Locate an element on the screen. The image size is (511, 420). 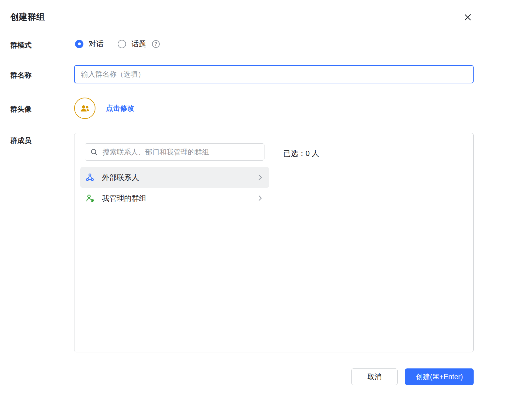
create-button: 创建(⌘+Enter) is located at coordinates (439, 377).